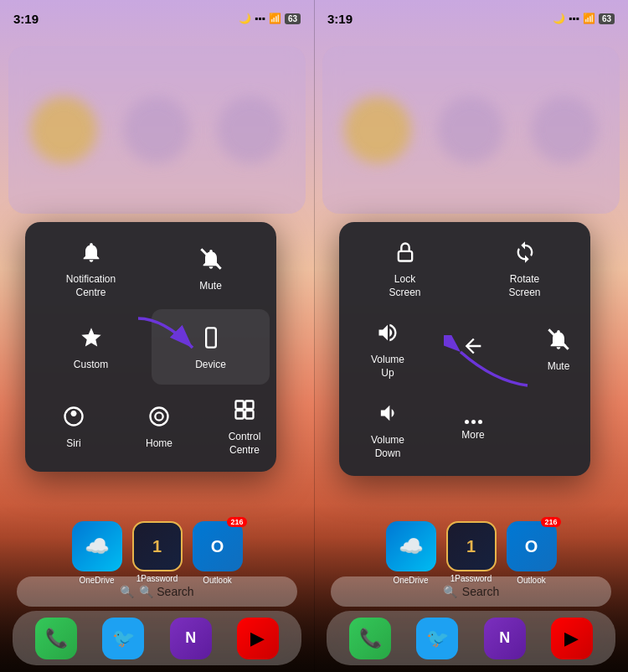 Image resolution: width=628 pixels, height=672 pixels. What do you see at coordinates (26, 18) in the screenshot?
I see `left-status-time: 3:19` at bounding box center [26, 18].